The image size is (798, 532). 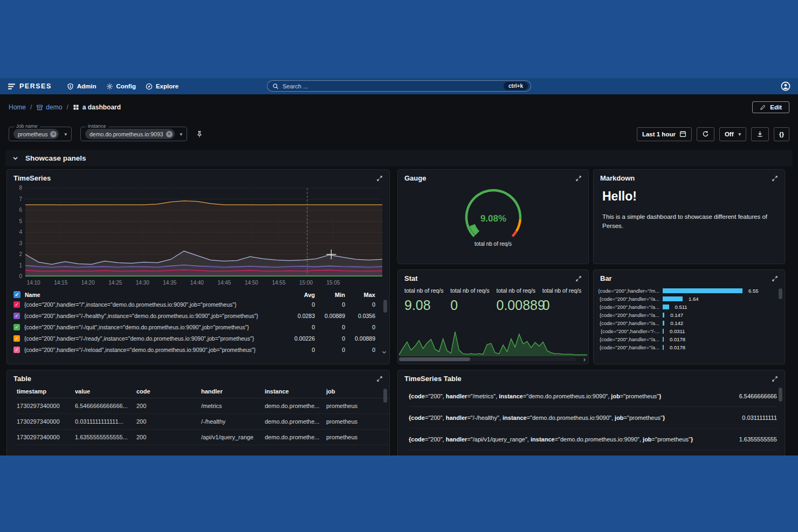 I want to click on stat-item: total nb of req/s0.00889, so click(x=520, y=300).